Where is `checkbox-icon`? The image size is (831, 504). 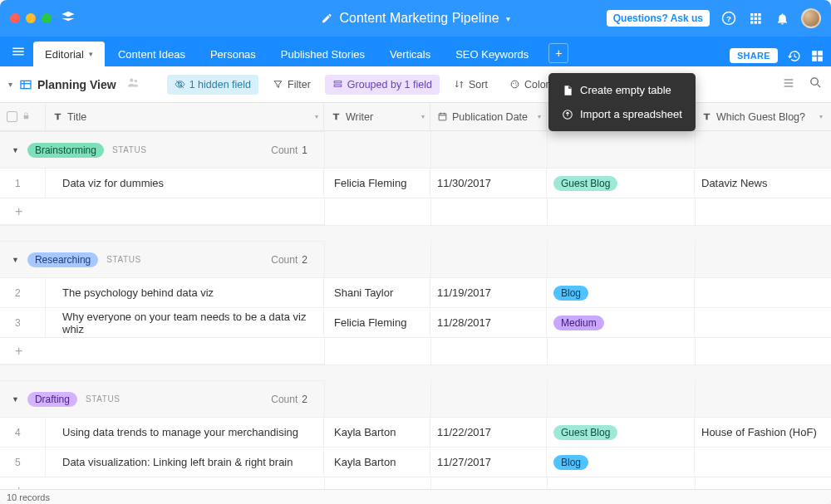 checkbox-icon is located at coordinates (12, 116).